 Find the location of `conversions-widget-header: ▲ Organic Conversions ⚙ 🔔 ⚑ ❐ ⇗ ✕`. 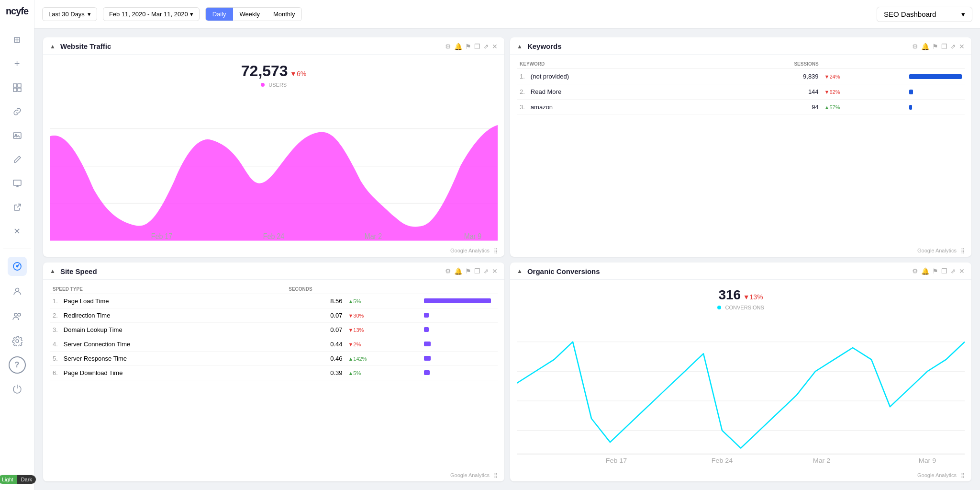

conversions-widget-header: ▲ Organic Conversions ⚙ 🔔 ⚑ ❐ ⇗ ✕ is located at coordinates (741, 271).